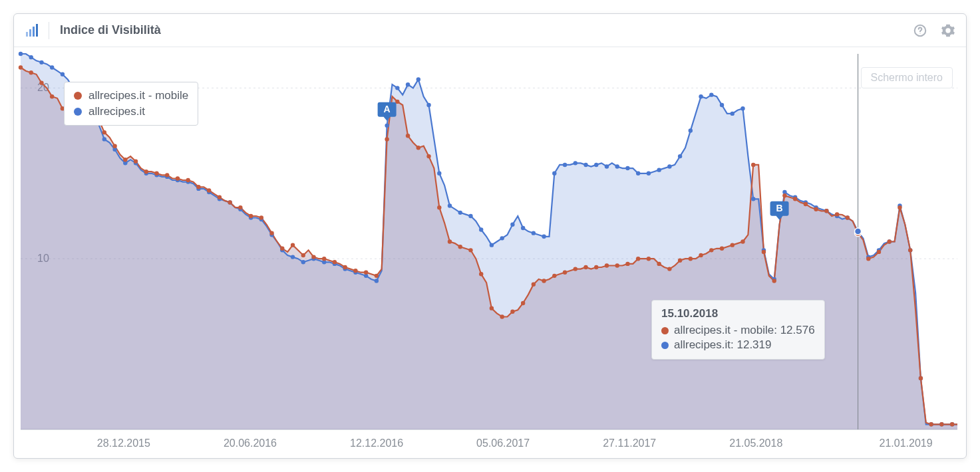 This screenshot has width=980, height=472. What do you see at coordinates (387, 109) in the screenshot?
I see `svg-text: A` at bounding box center [387, 109].